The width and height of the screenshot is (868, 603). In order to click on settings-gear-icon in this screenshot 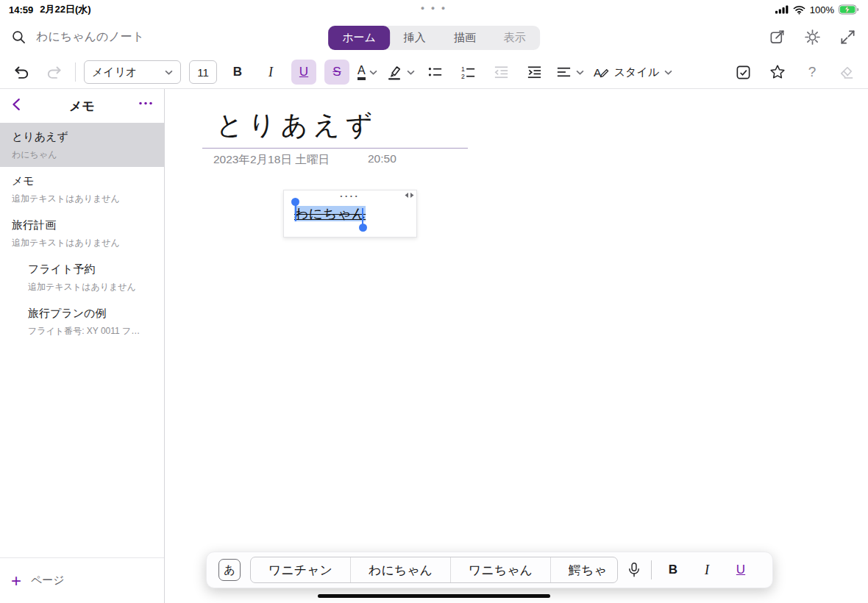, I will do `click(812, 37)`.